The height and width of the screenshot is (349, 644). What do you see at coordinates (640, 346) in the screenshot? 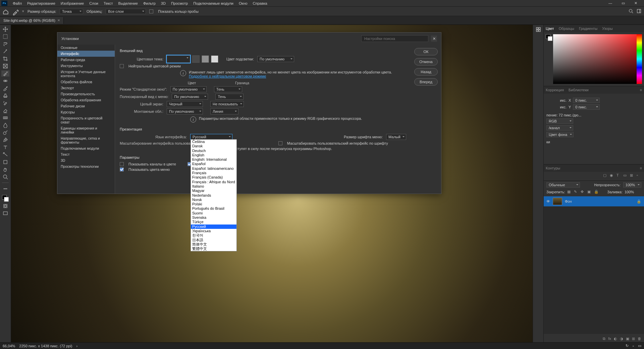
I see `status-icon: ▭` at bounding box center [640, 346].